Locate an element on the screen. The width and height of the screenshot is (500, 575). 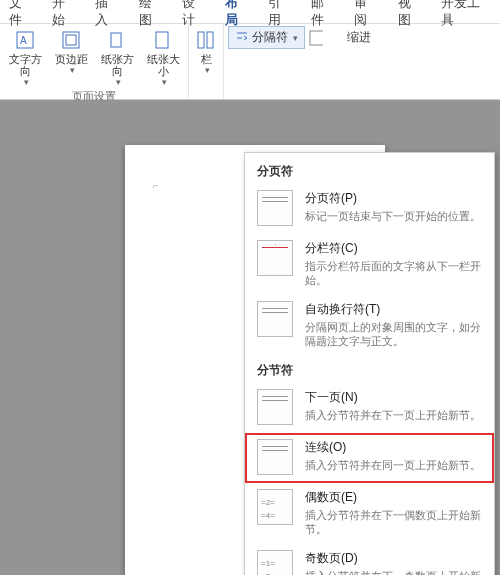
size-icon is located at coordinates (163, 40).